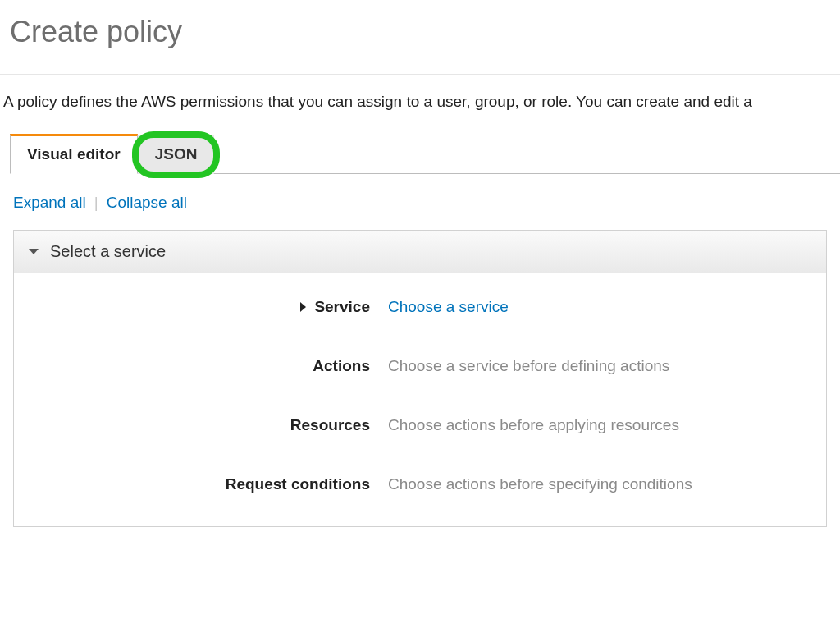 This screenshot has width=840, height=628. Describe the element at coordinates (147, 203) in the screenshot. I see `collapse-all-link: Collapse all` at that location.